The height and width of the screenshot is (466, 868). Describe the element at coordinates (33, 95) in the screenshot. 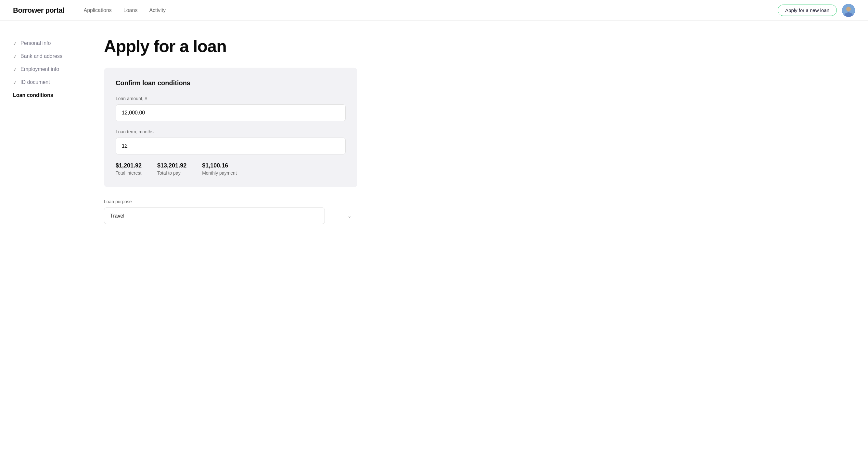

I see `sidebar-label-loan-conditions: Loan conditions` at that location.